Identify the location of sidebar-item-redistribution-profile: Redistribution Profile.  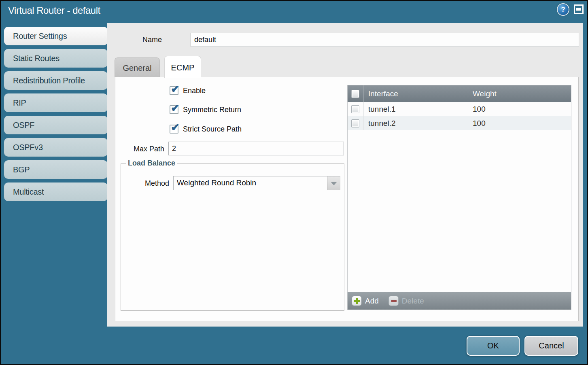
(56, 81).